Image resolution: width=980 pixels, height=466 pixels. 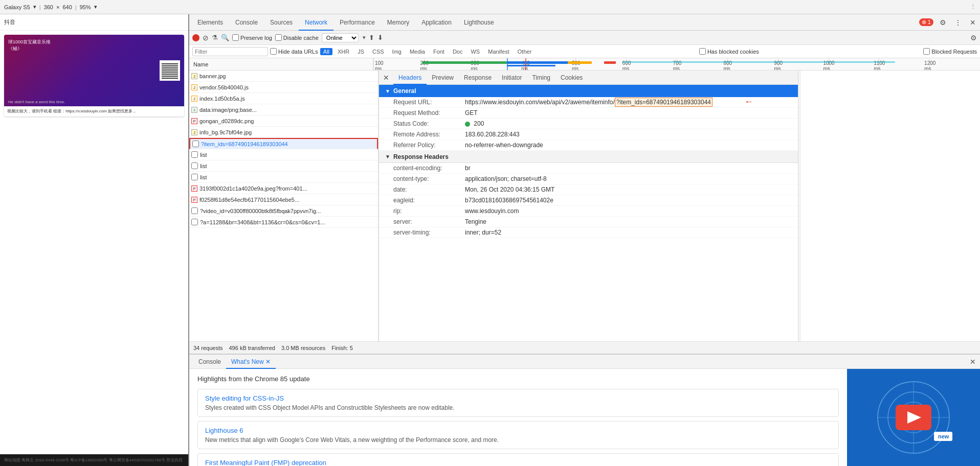 I want to click on tab-initiator: Initiator, so click(x=511, y=78).